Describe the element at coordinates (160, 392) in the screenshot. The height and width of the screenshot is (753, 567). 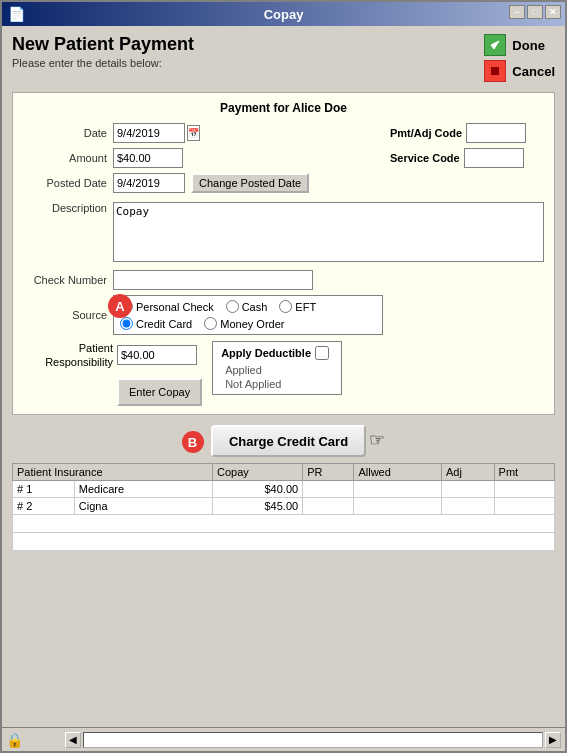
I see `enter-copay-button: Enter Copay` at that location.